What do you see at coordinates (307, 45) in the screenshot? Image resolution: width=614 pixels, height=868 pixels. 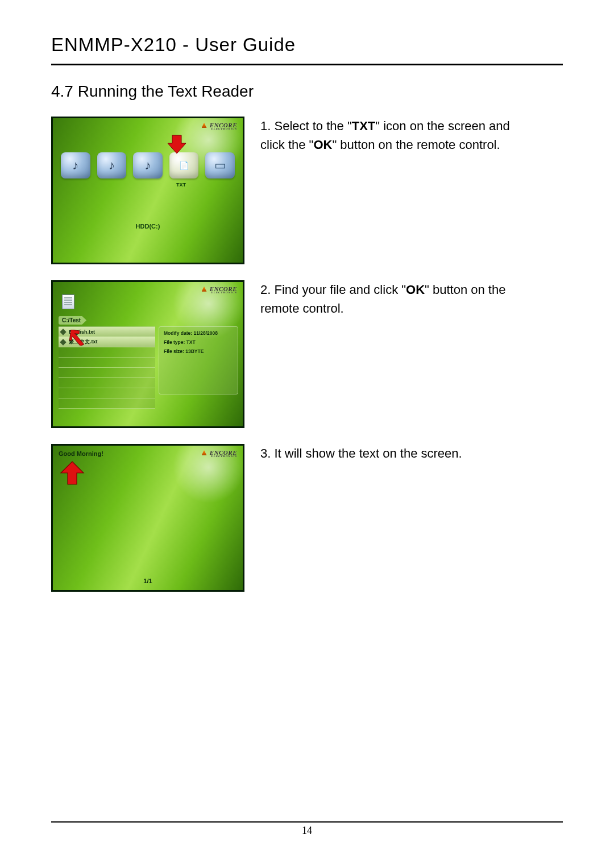 I see `page-header-title: ENMMP-X210 - User Guide` at bounding box center [307, 45].